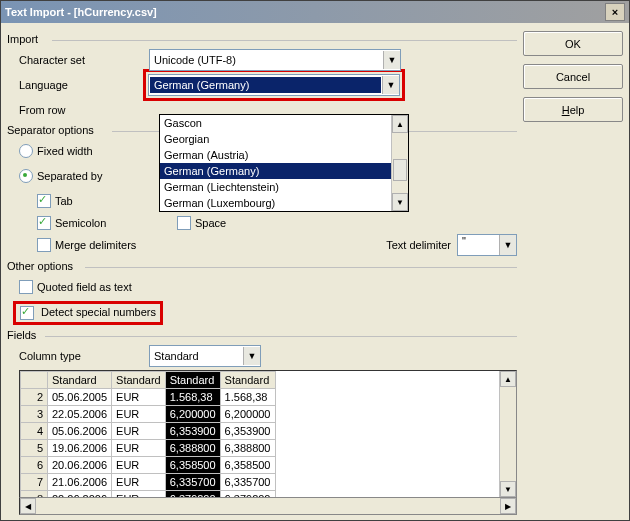  Describe the element at coordinates (26, 151) in the screenshot. I see `fixed-width-radio` at that location.